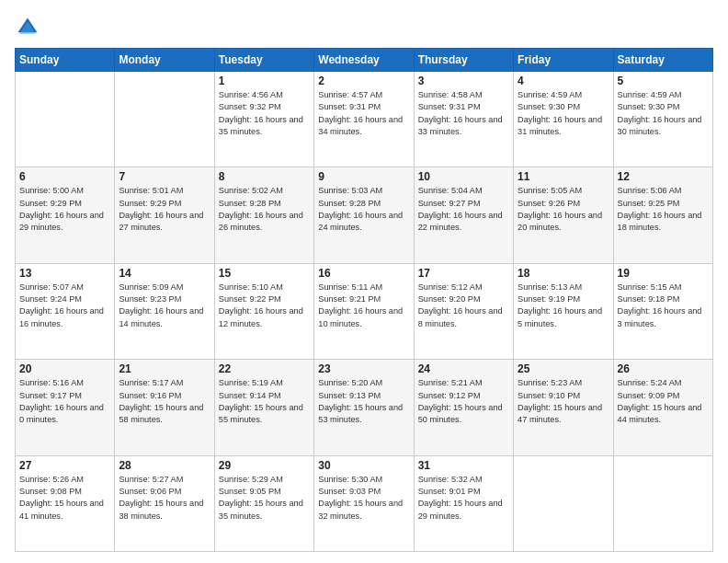 The width and height of the screenshot is (728, 563). Describe the element at coordinates (563, 369) in the screenshot. I see `day-number: 25` at that location.